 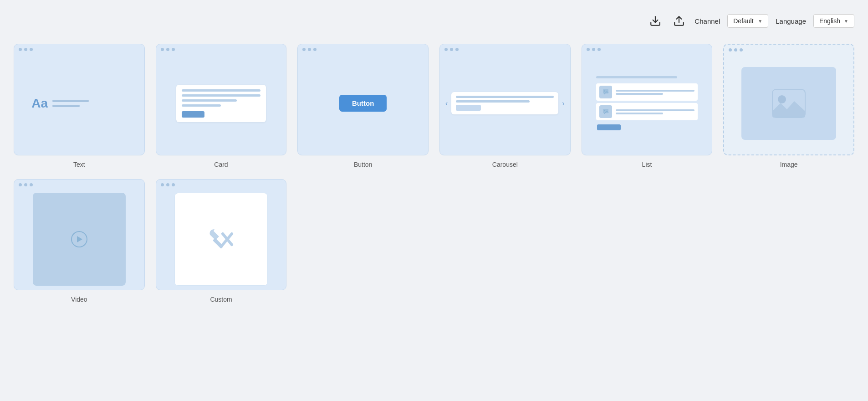 I want to click on card-preview-list, so click(x=647, y=99).